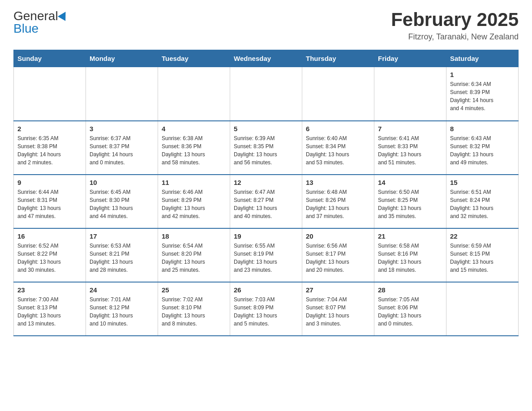 This screenshot has width=532, height=411. I want to click on calendar-cell: 24Sunrise: 7:01 AM Sunset: 8:12 PM Dayli…, so click(122, 309).